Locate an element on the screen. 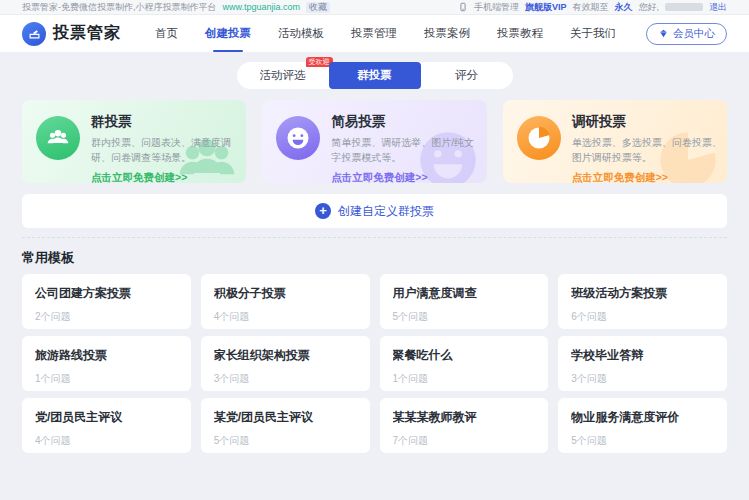 This screenshot has height=500, width=749. template-card: 旅游路线投票 1个问题 is located at coordinates (106, 364).